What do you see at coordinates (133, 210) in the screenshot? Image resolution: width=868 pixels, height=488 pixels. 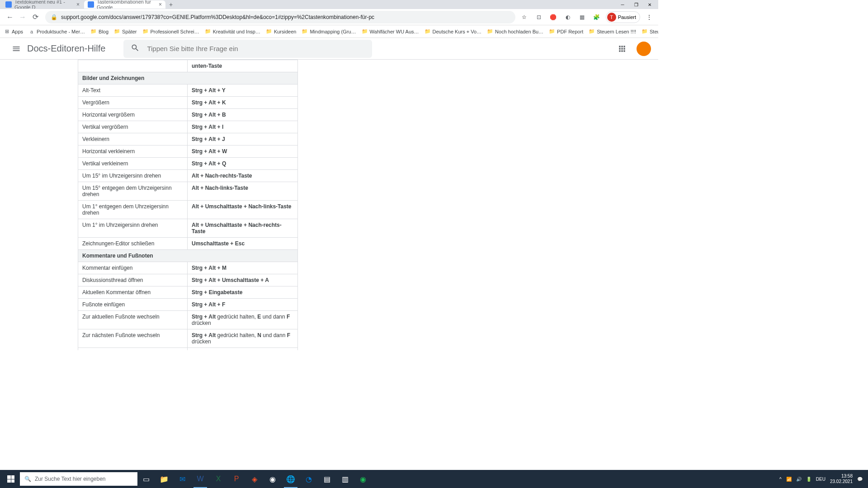 I see `action-cell: Um 1° entgegen dem Uhrzeigersinn drehen` at bounding box center [133, 210].